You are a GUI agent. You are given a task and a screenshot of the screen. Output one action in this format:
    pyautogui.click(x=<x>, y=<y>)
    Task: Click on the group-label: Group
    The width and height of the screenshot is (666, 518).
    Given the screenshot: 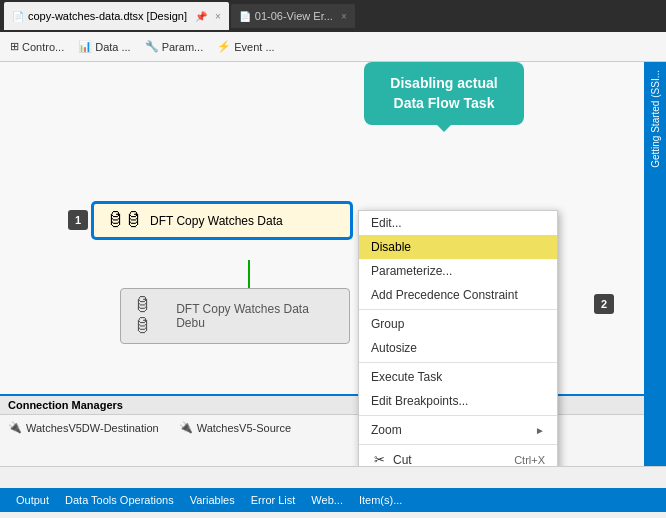 What is the action you would take?
    pyautogui.click(x=388, y=324)
    